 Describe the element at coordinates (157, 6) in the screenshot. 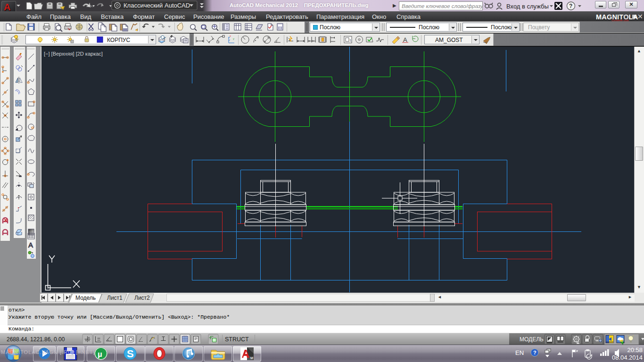

I see `svg-text: Классический AutoCAD` at that location.